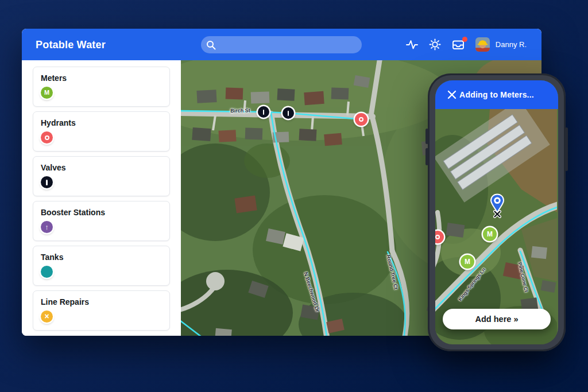 The image size is (588, 392). I want to click on volume-down-button, so click(427, 157).